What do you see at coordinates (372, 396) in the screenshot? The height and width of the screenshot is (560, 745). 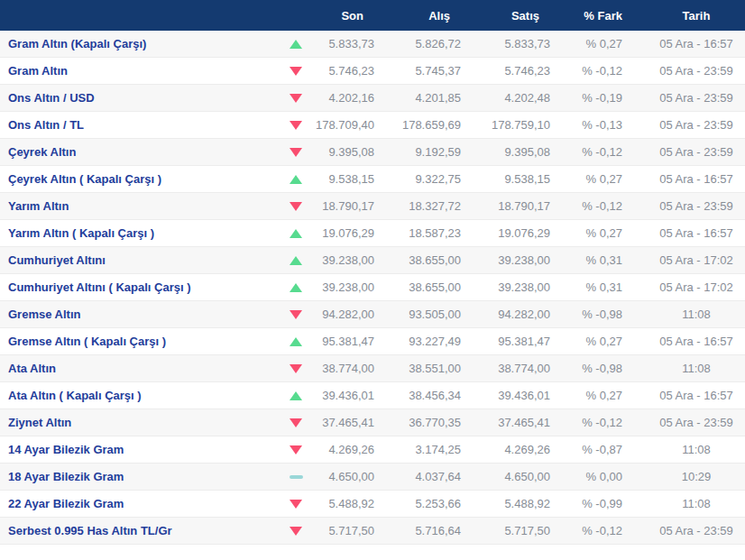 I see `table-row: Ata Altın ( Kapalı Çarşı ) 39.436,01 38.…` at bounding box center [372, 396].